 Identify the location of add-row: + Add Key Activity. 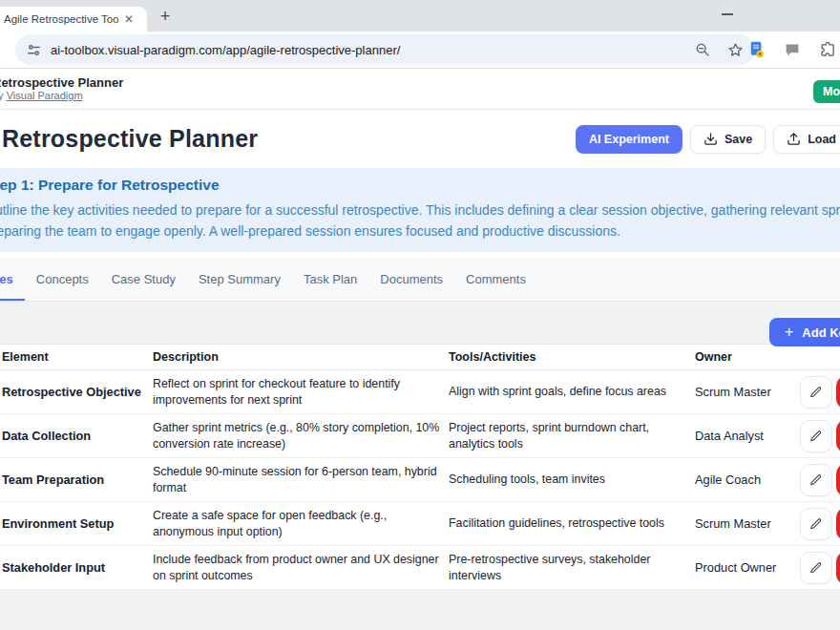
(420, 316).